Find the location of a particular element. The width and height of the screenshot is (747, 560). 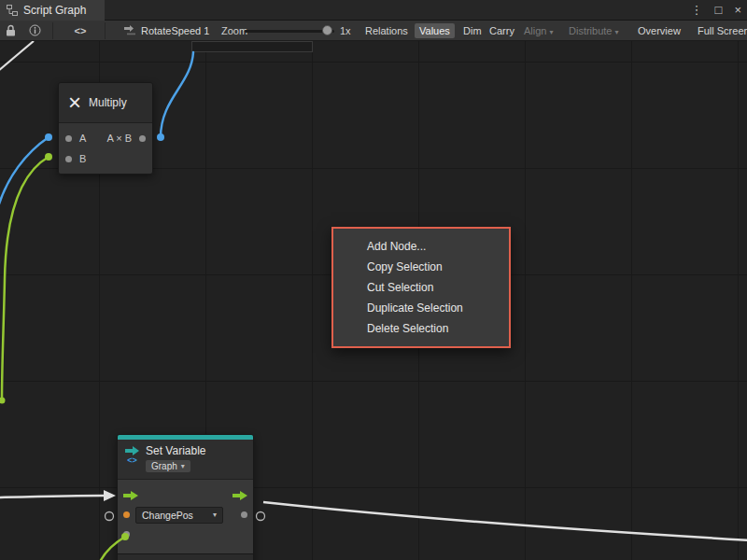

context-menu-list: Add Node... Copy Selection Cut Selection… is located at coordinates (421, 287).